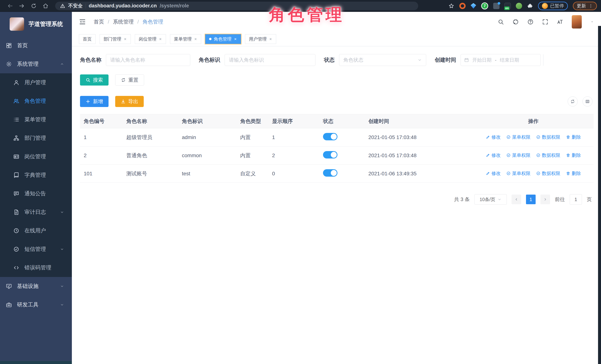  What do you see at coordinates (16, 231) in the screenshot?
I see `online-icon` at bounding box center [16, 231].